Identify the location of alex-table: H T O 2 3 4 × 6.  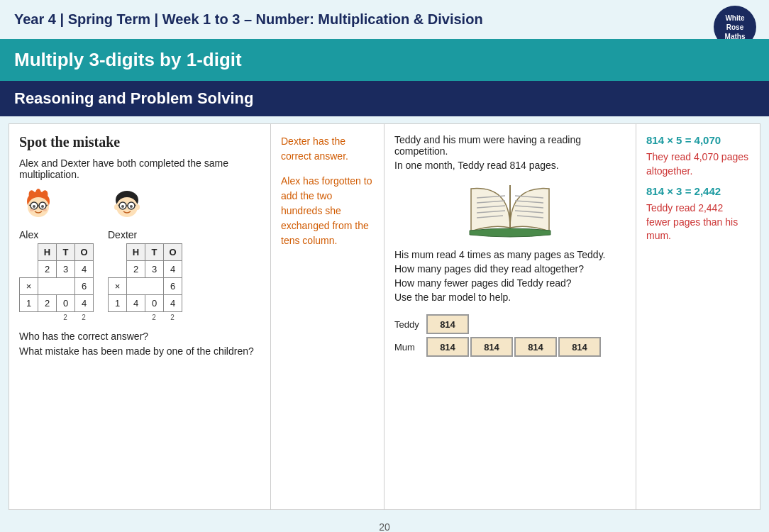
(57, 278).